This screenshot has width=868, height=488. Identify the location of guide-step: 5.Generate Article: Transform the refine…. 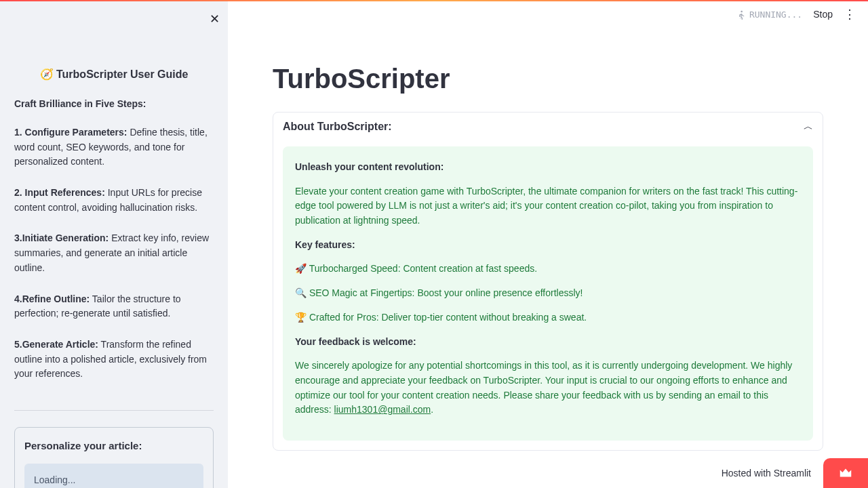
(114, 359).